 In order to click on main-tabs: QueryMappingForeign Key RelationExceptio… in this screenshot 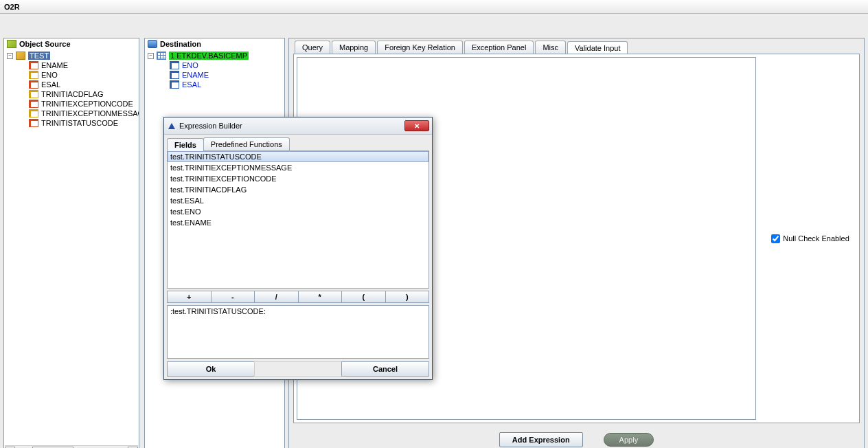, I will do `click(577, 46)`.